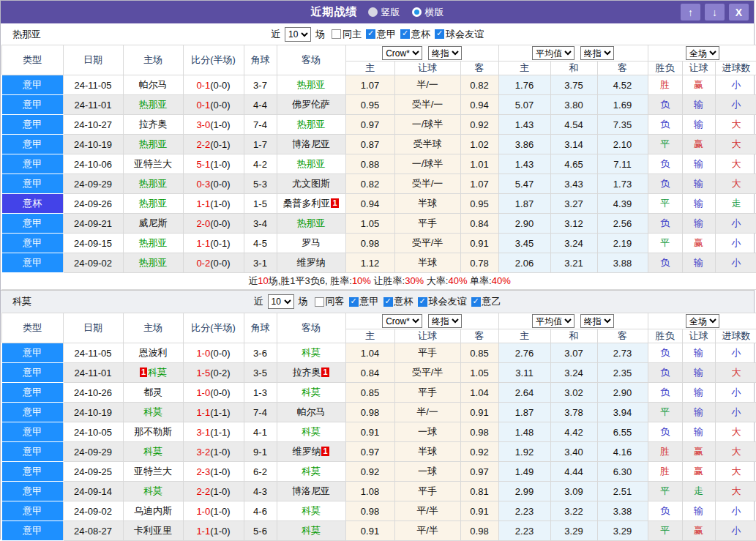 This screenshot has width=756, height=541. What do you see at coordinates (427, 124) in the screenshot?
I see `odds-cell: 一/球半` at bounding box center [427, 124].